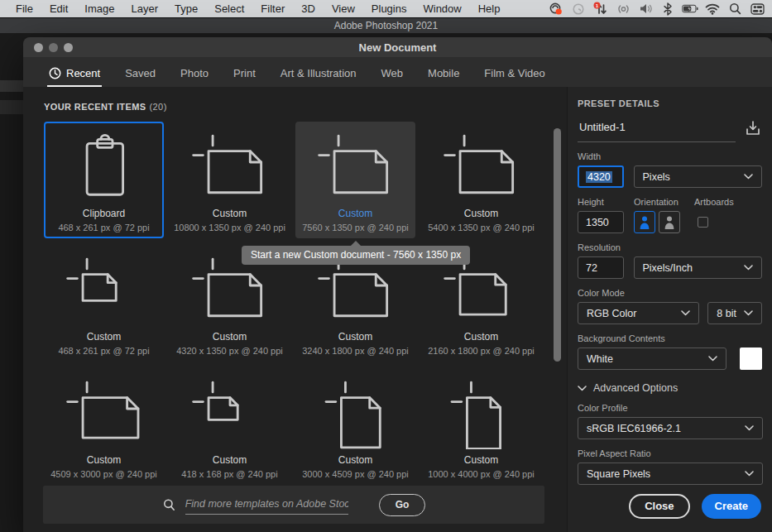 The image size is (772, 532). Describe the element at coordinates (670, 429) in the screenshot. I see `color-profile-dropdown: sRGB IEC61966-2.1` at that location.